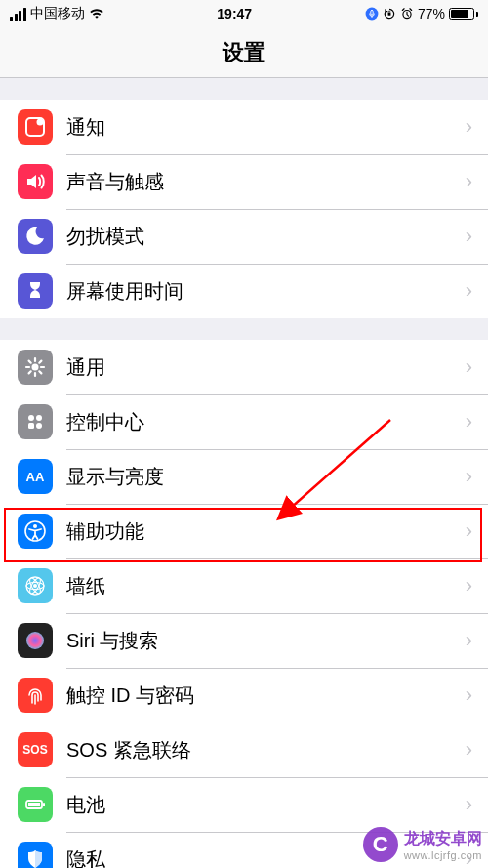 This screenshot has width=488, height=868. What do you see at coordinates (265, 422) in the screenshot?
I see `row-label: 控制中心` at bounding box center [265, 422].